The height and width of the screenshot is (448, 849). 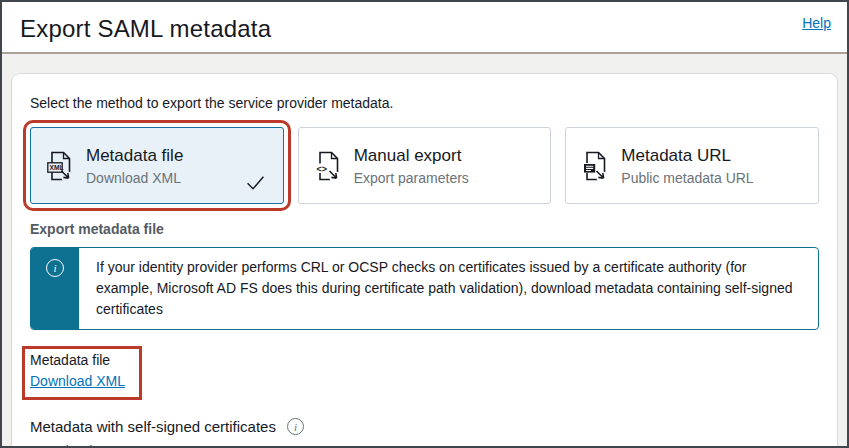 I want to click on tile-title: Manual export, so click(x=412, y=156).